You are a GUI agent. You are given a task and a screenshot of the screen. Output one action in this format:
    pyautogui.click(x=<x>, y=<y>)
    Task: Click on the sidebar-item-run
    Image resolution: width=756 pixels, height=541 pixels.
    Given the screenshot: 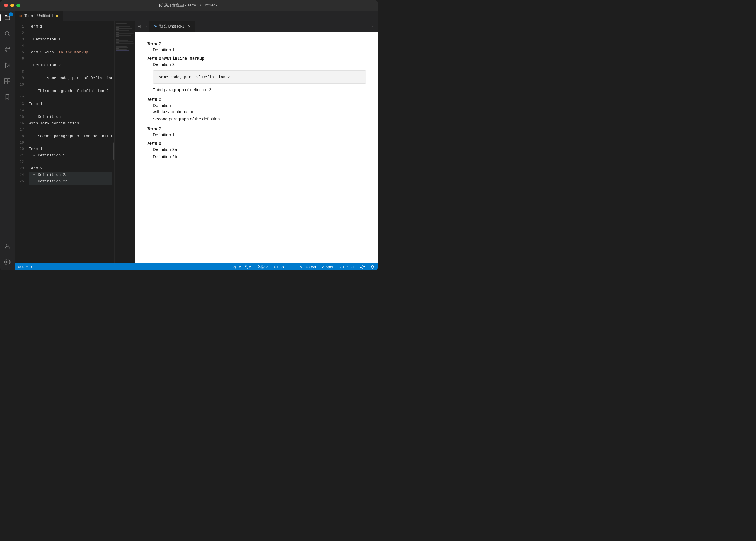 What is the action you would take?
    pyautogui.click(x=7, y=65)
    